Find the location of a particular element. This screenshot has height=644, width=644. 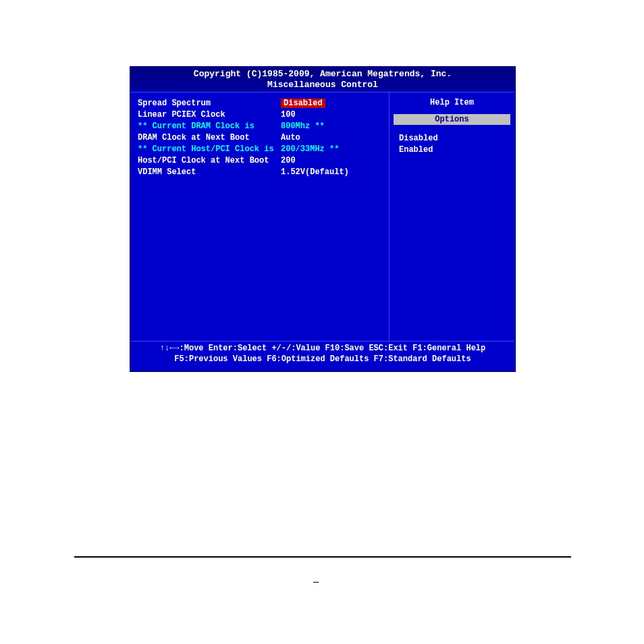

option-disabled: Disabled is located at coordinates (452, 139).